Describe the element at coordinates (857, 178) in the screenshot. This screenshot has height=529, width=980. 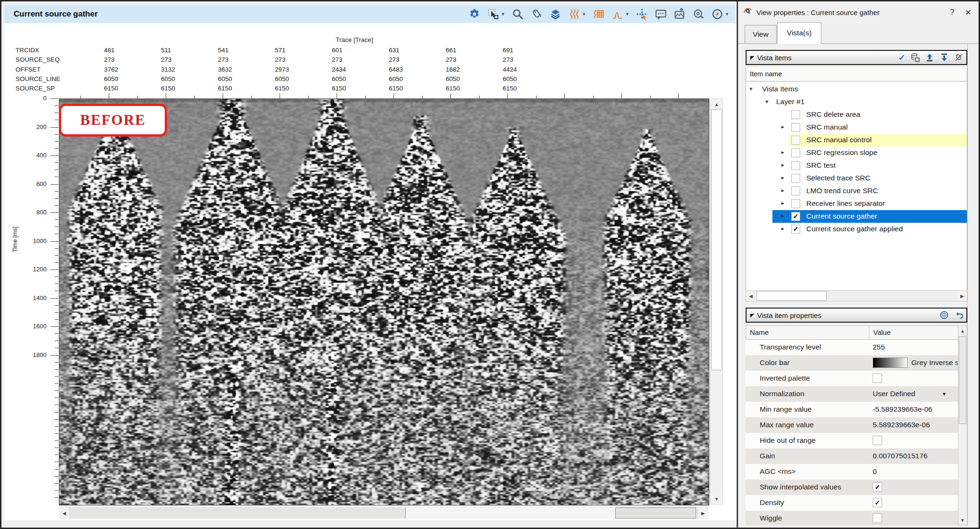
I see `tree-item: ▸Selected trace SRC` at that location.